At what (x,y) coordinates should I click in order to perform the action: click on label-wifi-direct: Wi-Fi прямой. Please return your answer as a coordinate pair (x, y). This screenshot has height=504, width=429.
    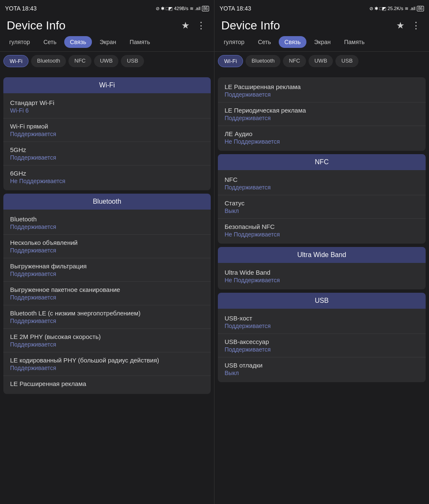
    Looking at the image, I should click on (107, 126).